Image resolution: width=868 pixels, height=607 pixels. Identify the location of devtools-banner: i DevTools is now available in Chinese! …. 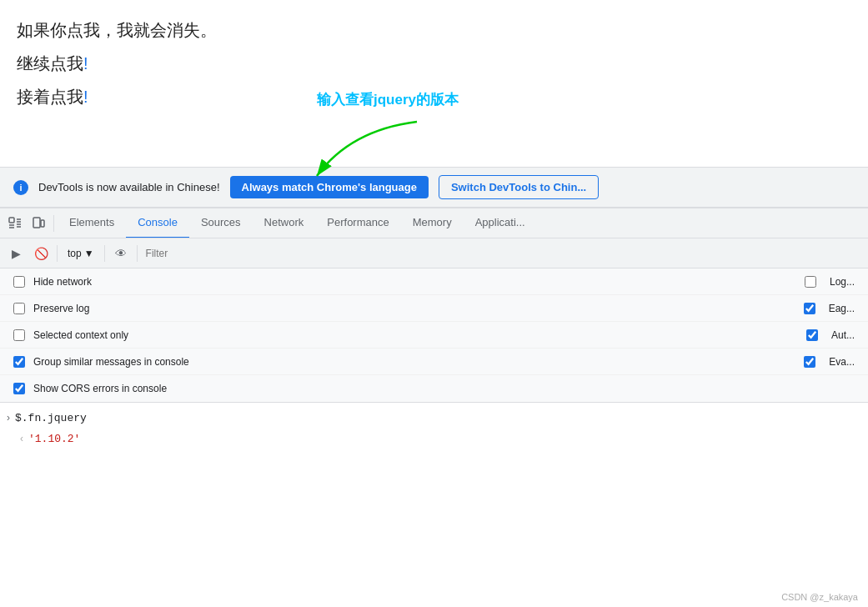
(434, 187).